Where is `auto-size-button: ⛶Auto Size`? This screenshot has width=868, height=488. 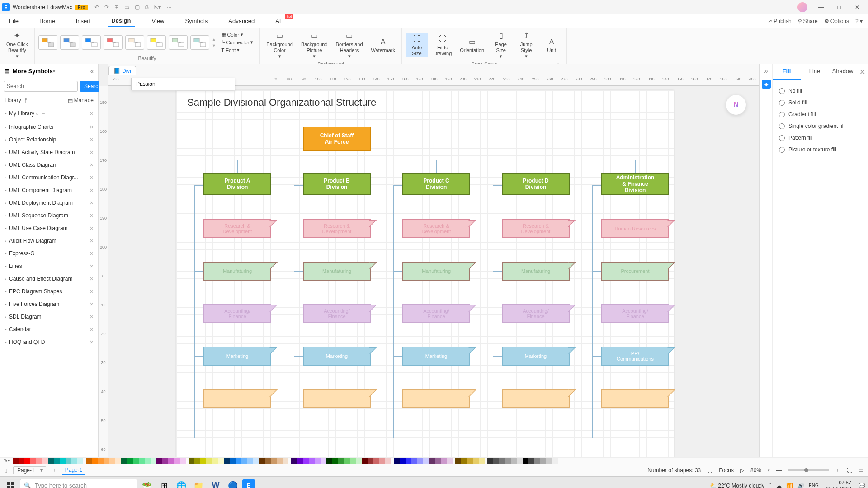
auto-size-button: ⛶Auto Size is located at coordinates (417, 45).